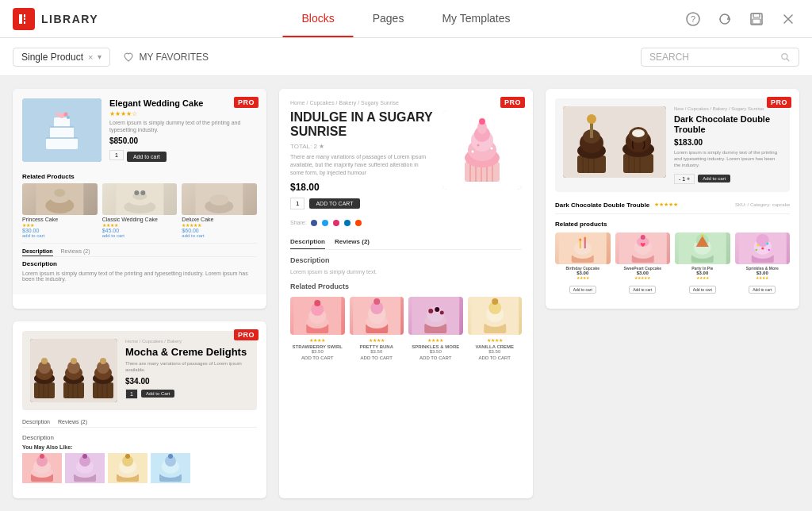  Describe the element at coordinates (714, 179) in the screenshot. I see `card3-add-to-cart: Add to cart` at that location.